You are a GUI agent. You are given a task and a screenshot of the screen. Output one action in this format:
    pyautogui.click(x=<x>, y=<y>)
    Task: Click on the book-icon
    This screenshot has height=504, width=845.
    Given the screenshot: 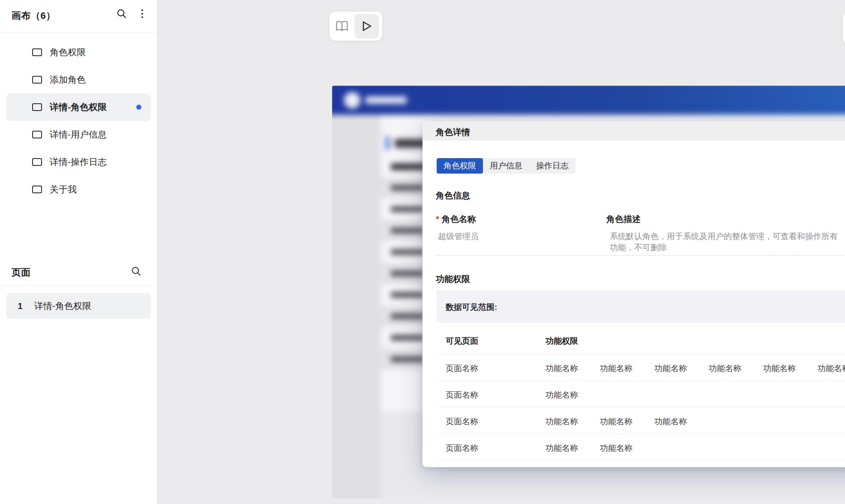 What is the action you would take?
    pyautogui.click(x=342, y=26)
    